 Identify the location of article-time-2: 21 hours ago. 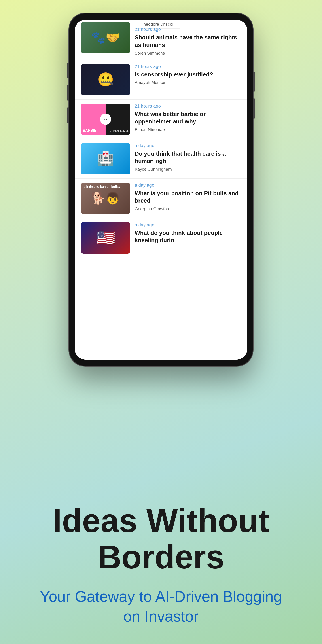
(188, 106).